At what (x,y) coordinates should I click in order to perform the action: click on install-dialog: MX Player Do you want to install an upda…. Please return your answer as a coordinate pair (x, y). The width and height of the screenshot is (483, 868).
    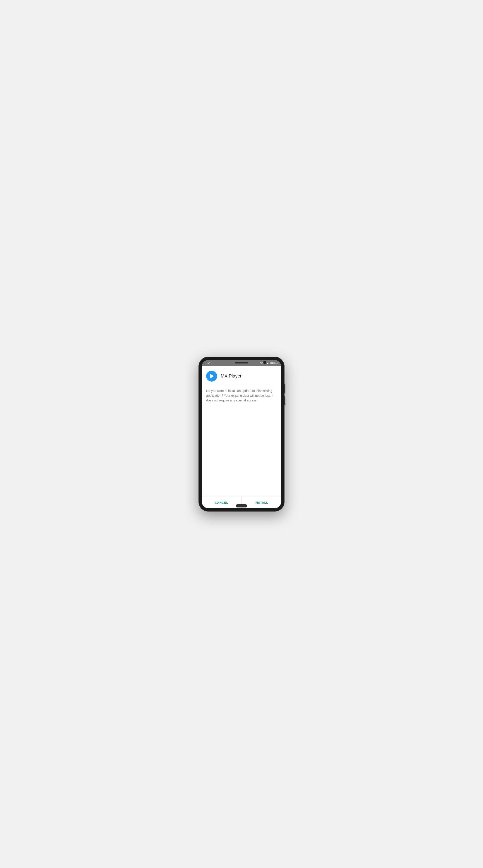
    Looking at the image, I should click on (242, 437).